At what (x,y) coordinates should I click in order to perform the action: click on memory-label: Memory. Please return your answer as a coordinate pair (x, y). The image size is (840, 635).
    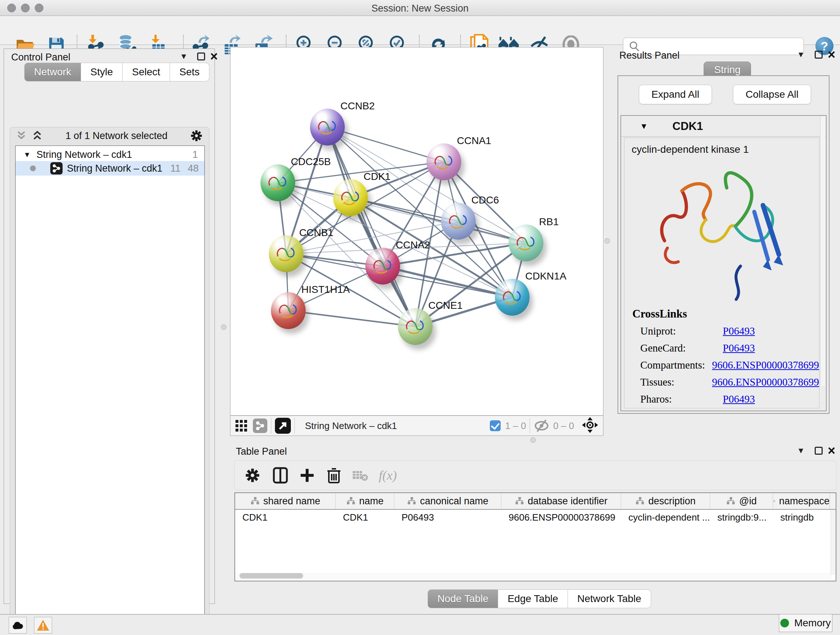
    Looking at the image, I should click on (812, 623).